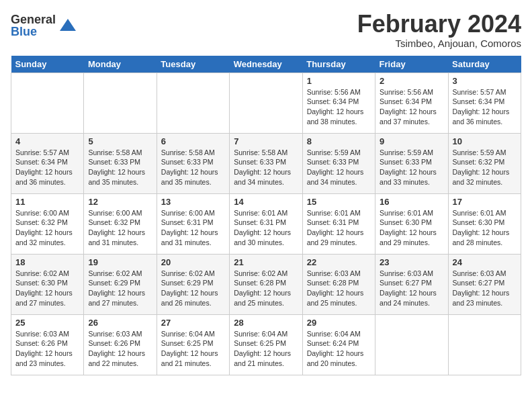 This screenshot has width=532, height=411. What do you see at coordinates (412, 64) in the screenshot?
I see `header-friday: Friday` at bounding box center [412, 64].